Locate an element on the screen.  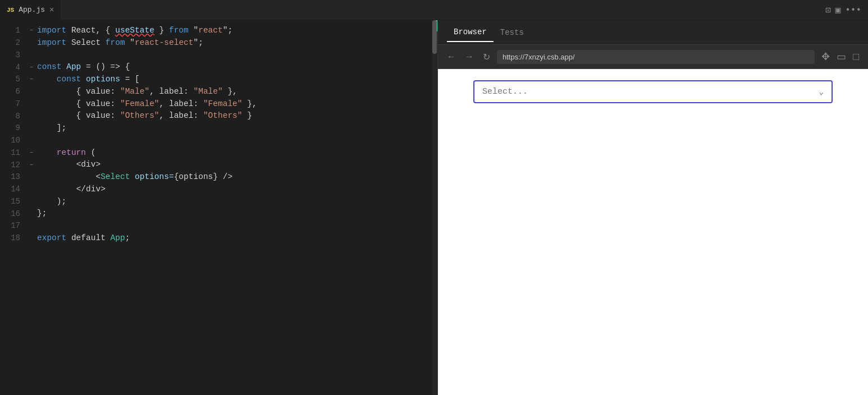
browser-tab-bar: Browser Tests is located at coordinates (653, 33).